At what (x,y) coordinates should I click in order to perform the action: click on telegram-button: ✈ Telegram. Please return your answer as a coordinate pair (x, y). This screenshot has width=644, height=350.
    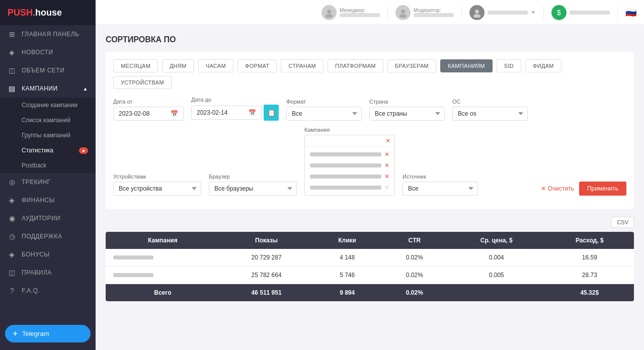
    Looking at the image, I should click on (48, 334).